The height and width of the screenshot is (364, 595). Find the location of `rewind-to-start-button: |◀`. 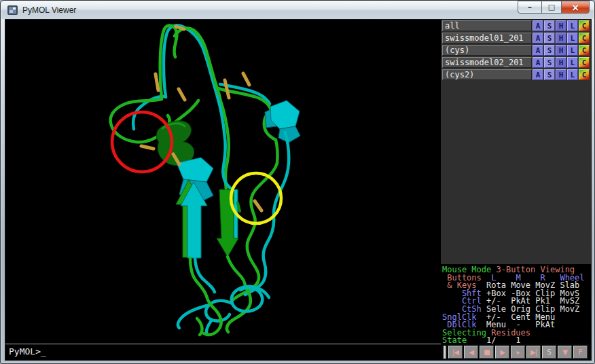

rewind-to-start-button: |◀ is located at coordinates (455, 352).